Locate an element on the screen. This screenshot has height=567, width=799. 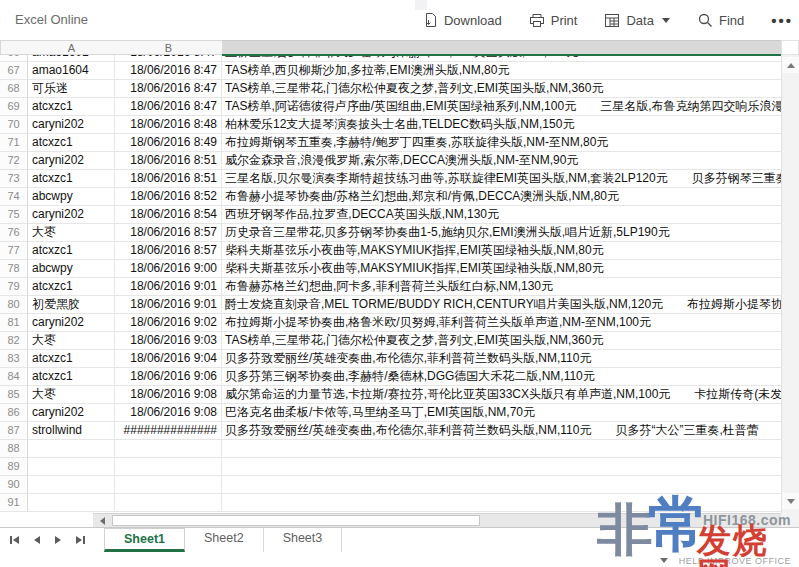
row-number: 77 is located at coordinates (14, 251).